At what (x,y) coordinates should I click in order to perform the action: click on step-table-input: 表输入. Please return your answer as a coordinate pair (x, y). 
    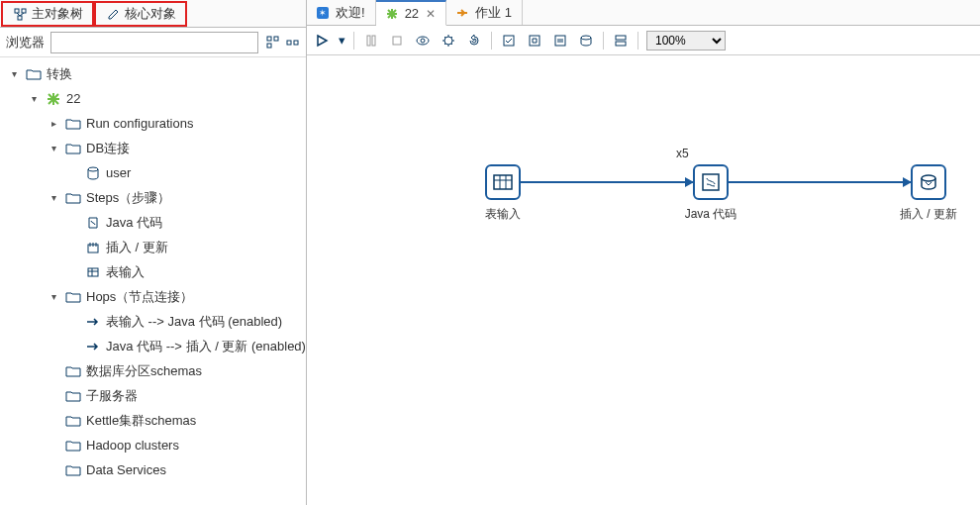
    Looking at the image, I should click on (503, 182).